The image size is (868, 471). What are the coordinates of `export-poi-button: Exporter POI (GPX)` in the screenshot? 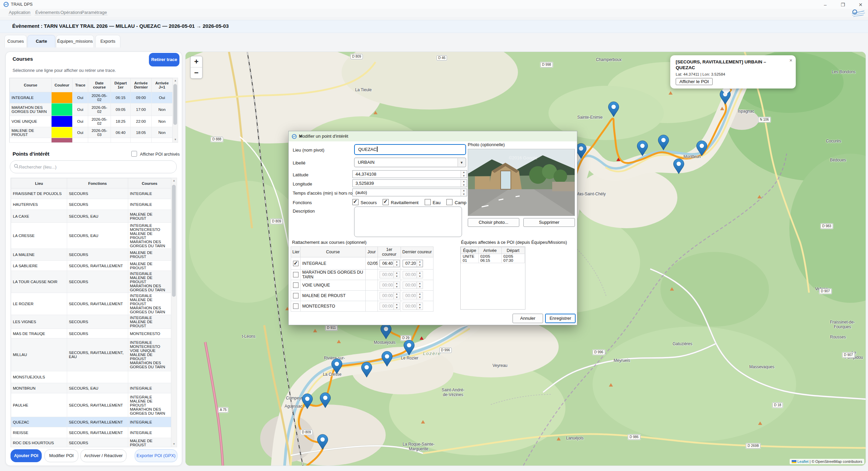 It's located at (156, 456).